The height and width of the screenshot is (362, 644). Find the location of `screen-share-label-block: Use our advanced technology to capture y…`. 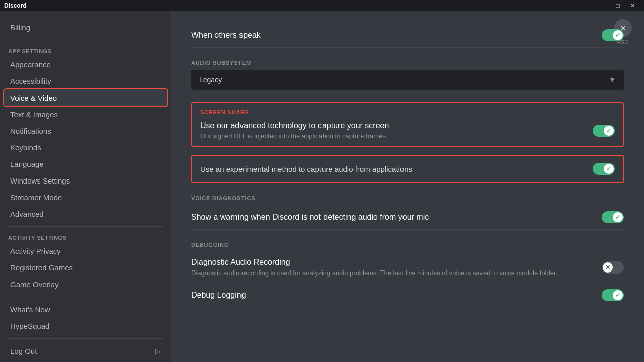

screen-share-label-block: Use our advanced technology to capture y… is located at coordinates (299, 131).